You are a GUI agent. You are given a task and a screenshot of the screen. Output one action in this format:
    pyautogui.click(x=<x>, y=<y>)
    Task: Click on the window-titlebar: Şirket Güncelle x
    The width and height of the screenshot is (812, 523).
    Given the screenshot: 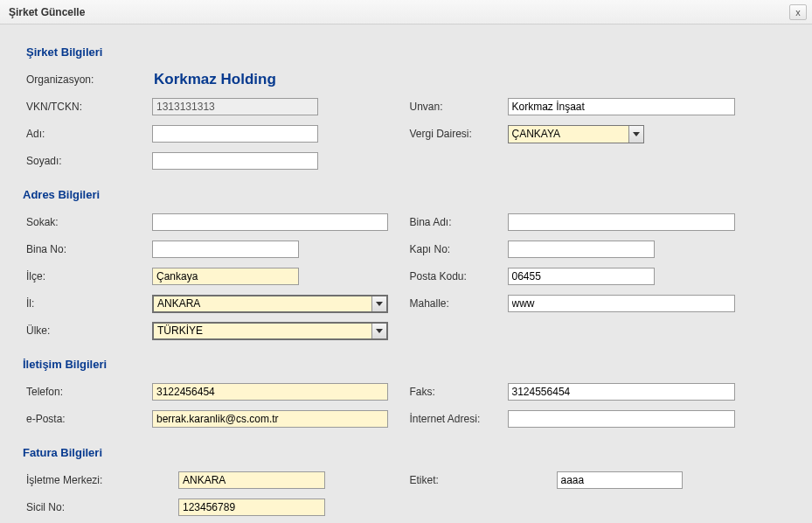 What is the action you would take?
    pyautogui.click(x=406, y=12)
    